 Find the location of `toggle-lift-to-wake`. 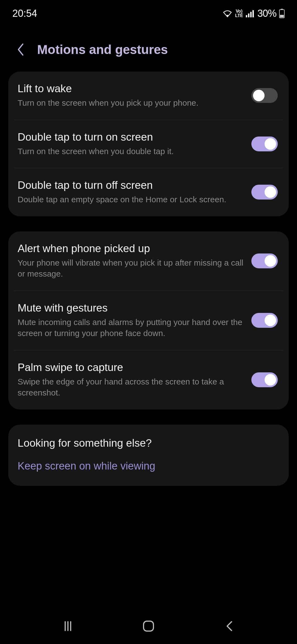

toggle-lift-to-wake is located at coordinates (265, 95).